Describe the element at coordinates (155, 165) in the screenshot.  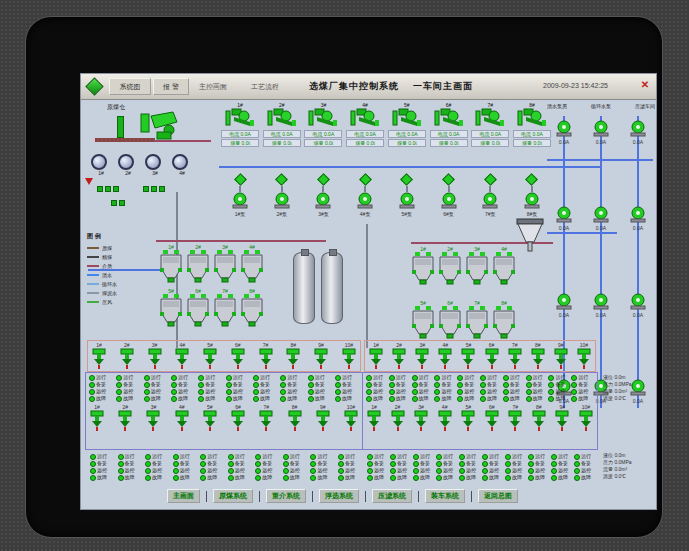
I see `crusher-circle: 3#` at that location.